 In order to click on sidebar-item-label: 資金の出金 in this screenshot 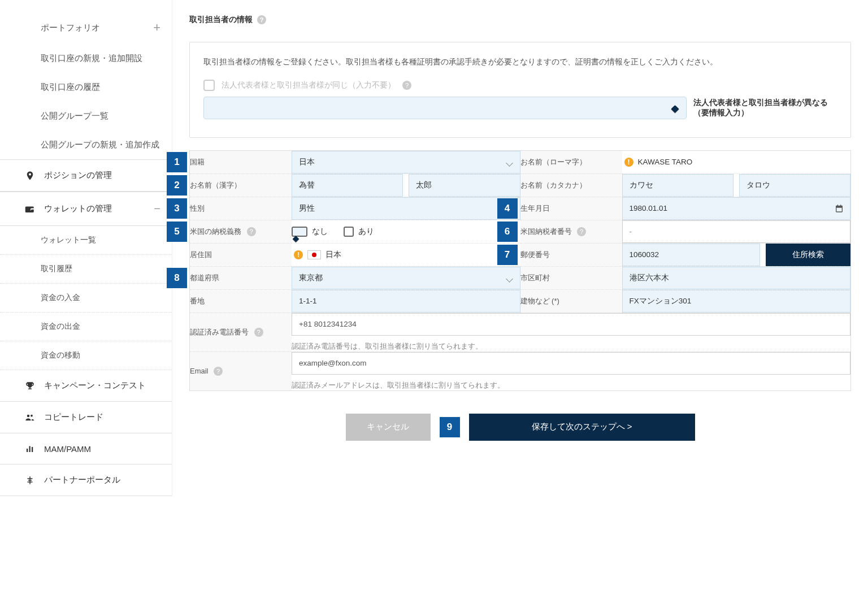, I will do `click(60, 327)`.